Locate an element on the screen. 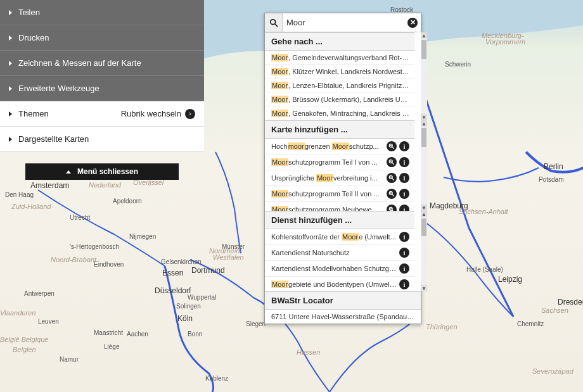 The width and height of the screenshot is (583, 392). city-label: Schwerin is located at coordinates (458, 65).